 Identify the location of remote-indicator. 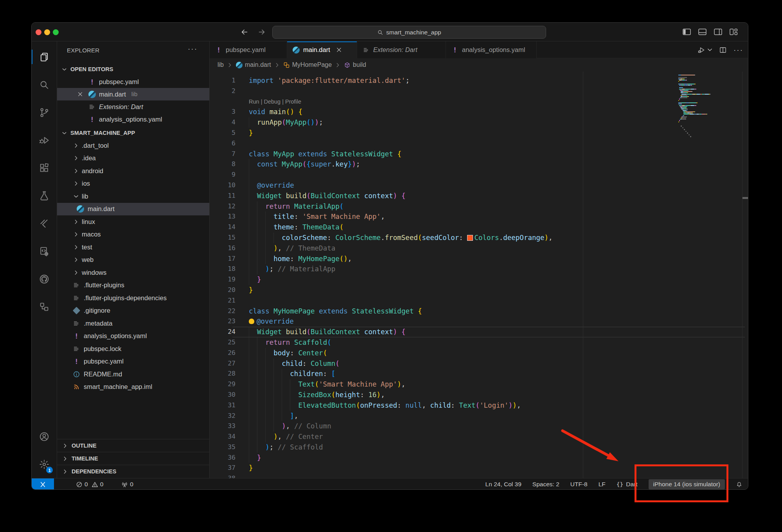
(43, 484).